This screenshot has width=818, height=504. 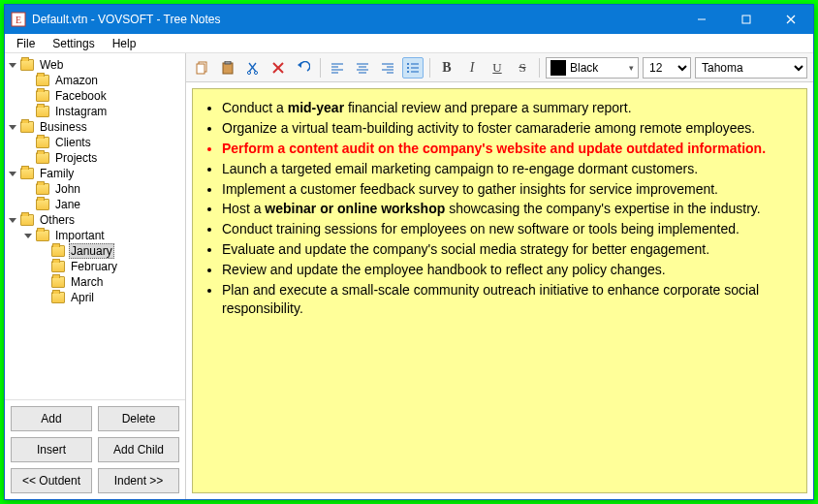 I want to click on close-button, so click(x=791, y=19).